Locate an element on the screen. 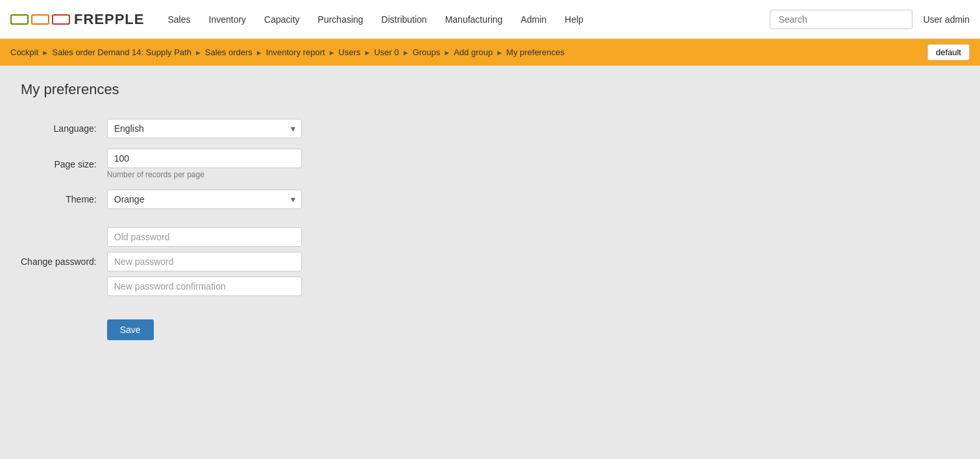  language-row: Language: English French German Spanish is located at coordinates (161, 129).